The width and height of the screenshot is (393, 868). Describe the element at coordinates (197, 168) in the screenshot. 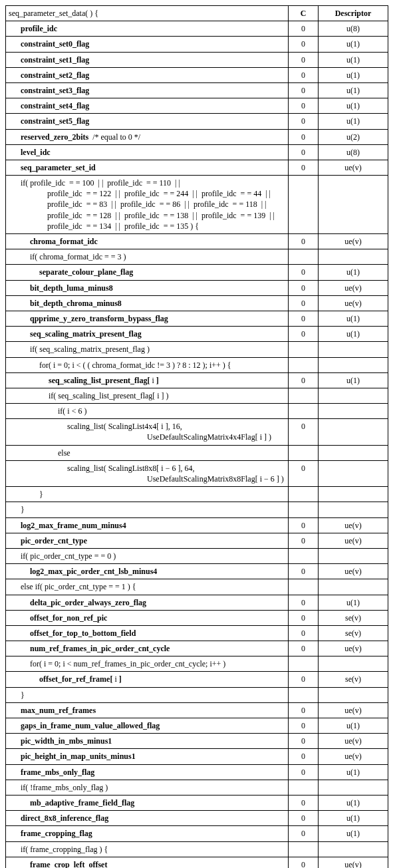

I see `table-row: seq_parameter_set_id0ue(v)` at that location.